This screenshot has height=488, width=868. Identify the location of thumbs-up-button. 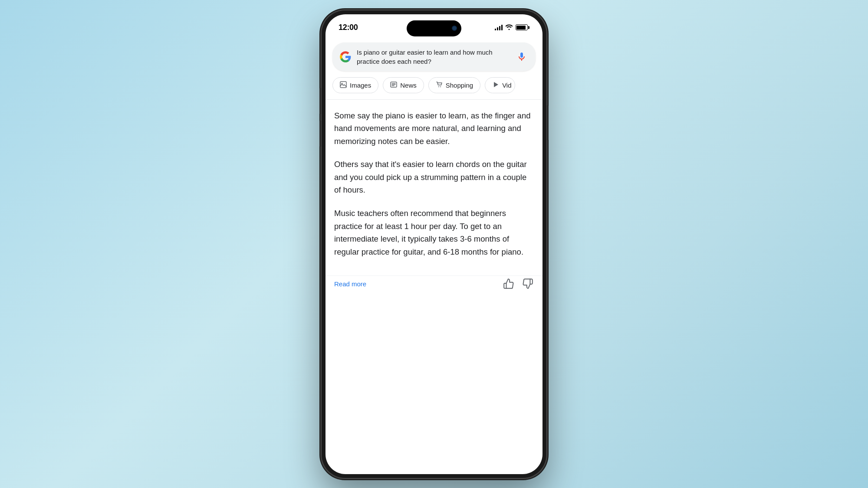
(509, 284).